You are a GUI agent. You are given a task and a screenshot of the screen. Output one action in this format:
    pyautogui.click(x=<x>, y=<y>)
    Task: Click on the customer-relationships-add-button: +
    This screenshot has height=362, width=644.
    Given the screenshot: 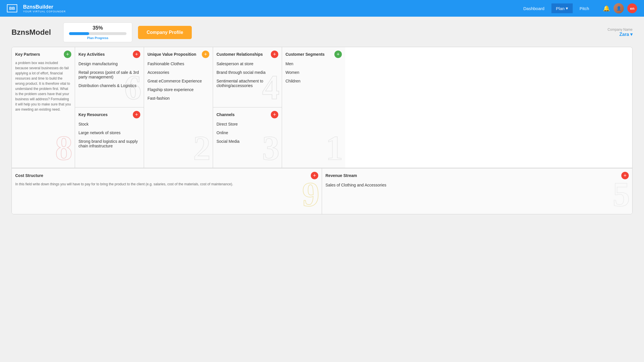 What is the action you would take?
    pyautogui.click(x=275, y=54)
    